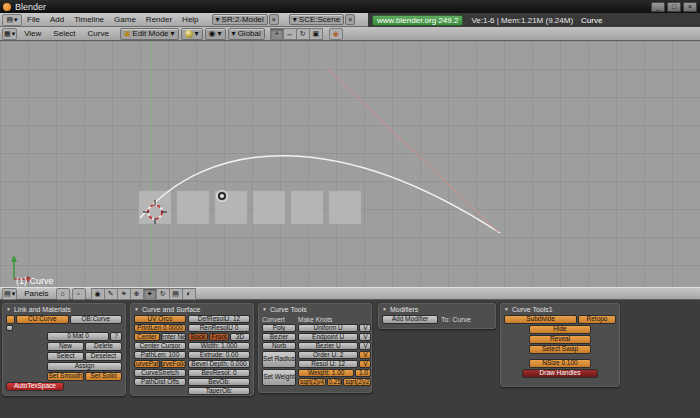  I want to click on weight-025-button: 0.25, so click(334, 382).